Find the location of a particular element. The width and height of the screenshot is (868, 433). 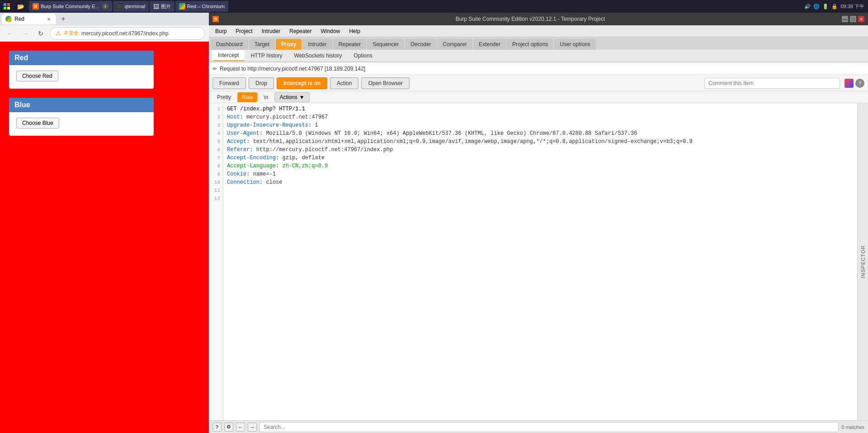

blue-title: Blue is located at coordinates (23, 105).